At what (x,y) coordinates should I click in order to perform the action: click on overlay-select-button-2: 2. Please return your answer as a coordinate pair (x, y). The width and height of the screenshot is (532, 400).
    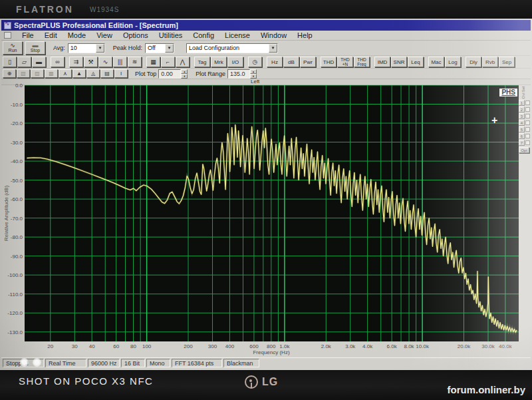
    Looking at the image, I should click on (521, 109).